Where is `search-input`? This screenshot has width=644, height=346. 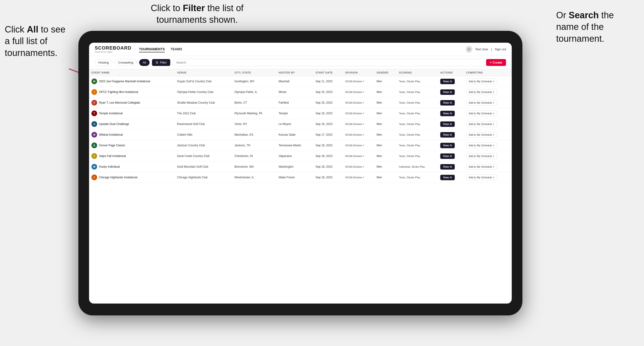 search-input is located at coordinates (328, 62).